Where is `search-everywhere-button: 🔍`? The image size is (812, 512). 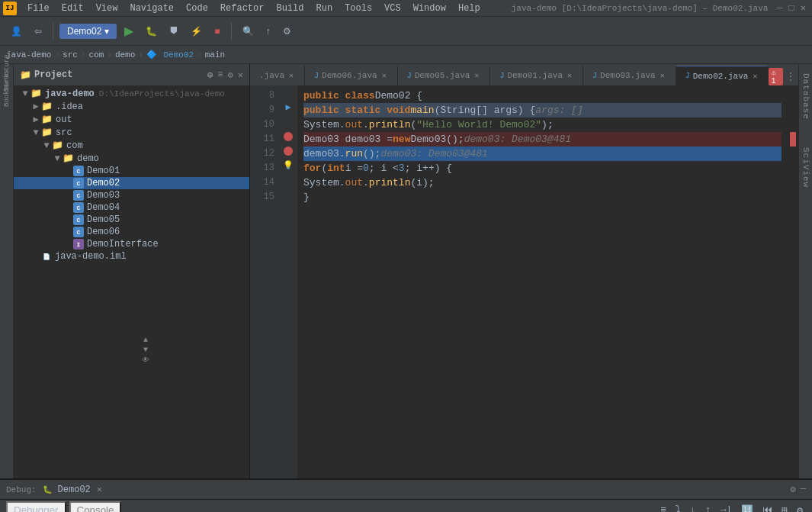 search-everywhere-button: 🔍 is located at coordinates (249, 31).